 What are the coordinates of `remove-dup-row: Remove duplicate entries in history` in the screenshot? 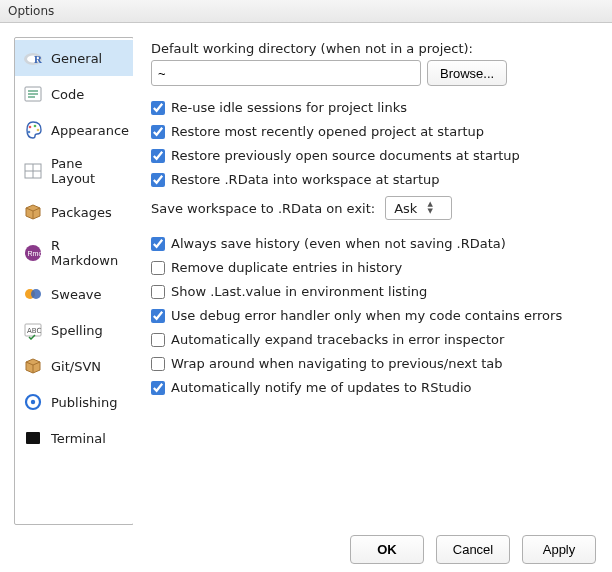 It's located at (374, 268).